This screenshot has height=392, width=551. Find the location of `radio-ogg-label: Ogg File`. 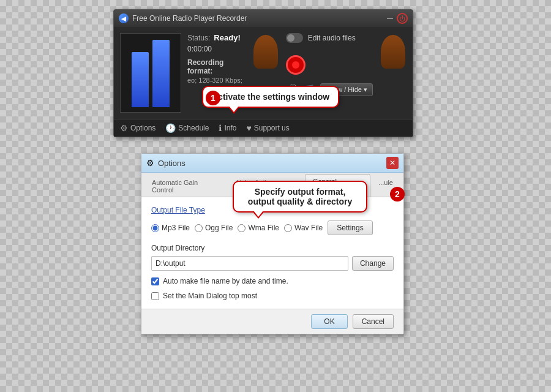

radio-ogg-label: Ogg File is located at coordinates (219, 228).